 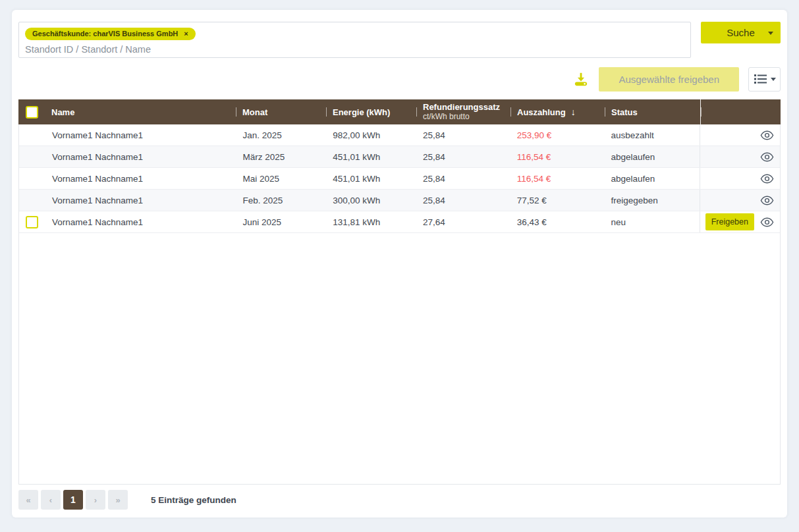 I want to click on pagination-next-button: ›, so click(x=96, y=500).